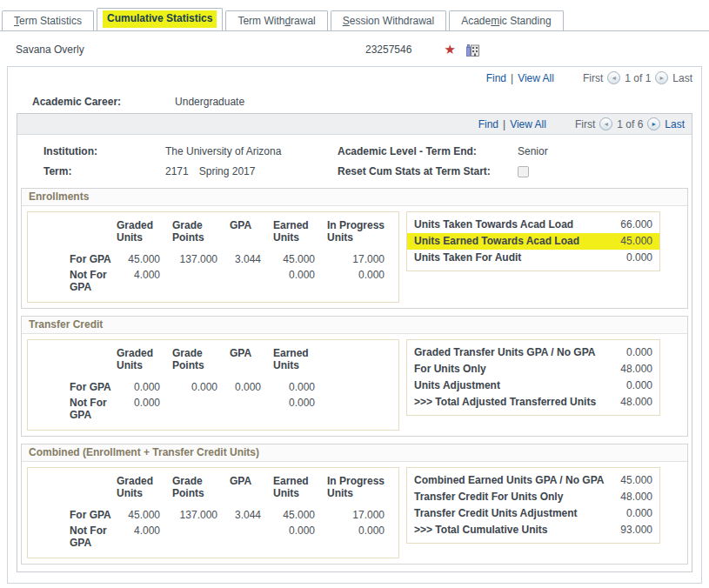  Describe the element at coordinates (533, 402) in the screenshot. I see `units-row: >>> Total Adjusted Transferred Units 48.…` at that location.